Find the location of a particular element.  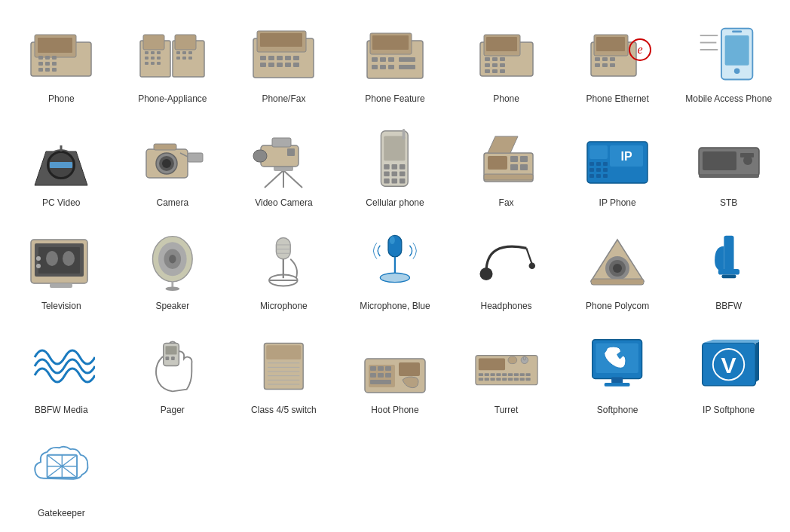

item-camera: Camera is located at coordinates (173, 167).